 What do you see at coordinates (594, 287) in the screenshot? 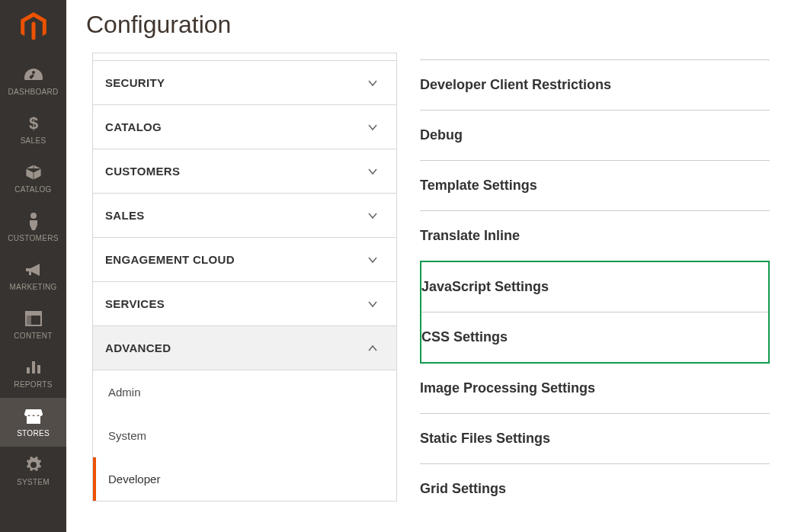
I see `setting-javascript-settings: JavaScript Settings` at bounding box center [594, 287].